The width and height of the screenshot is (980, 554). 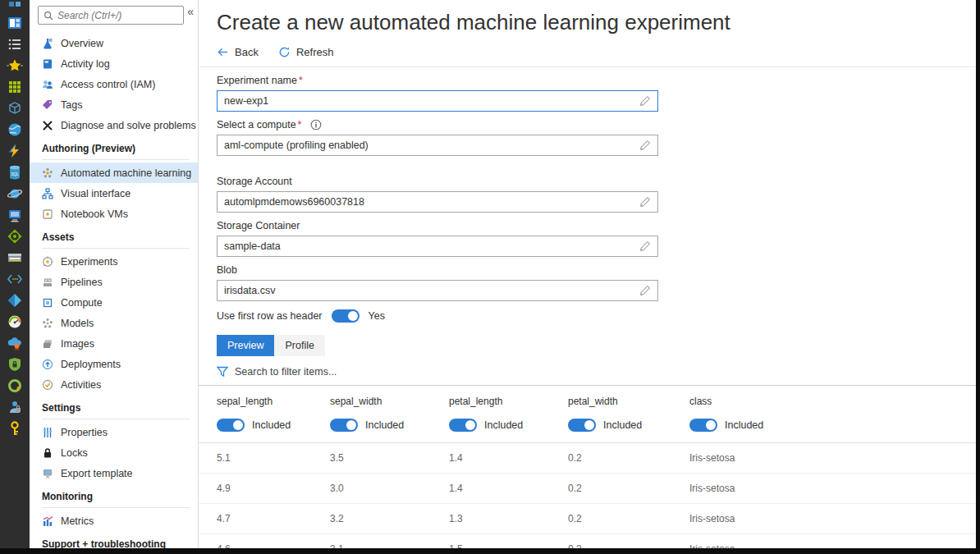 What do you see at coordinates (48, 126) in the screenshot?
I see `diagnose-icon` at bounding box center [48, 126].